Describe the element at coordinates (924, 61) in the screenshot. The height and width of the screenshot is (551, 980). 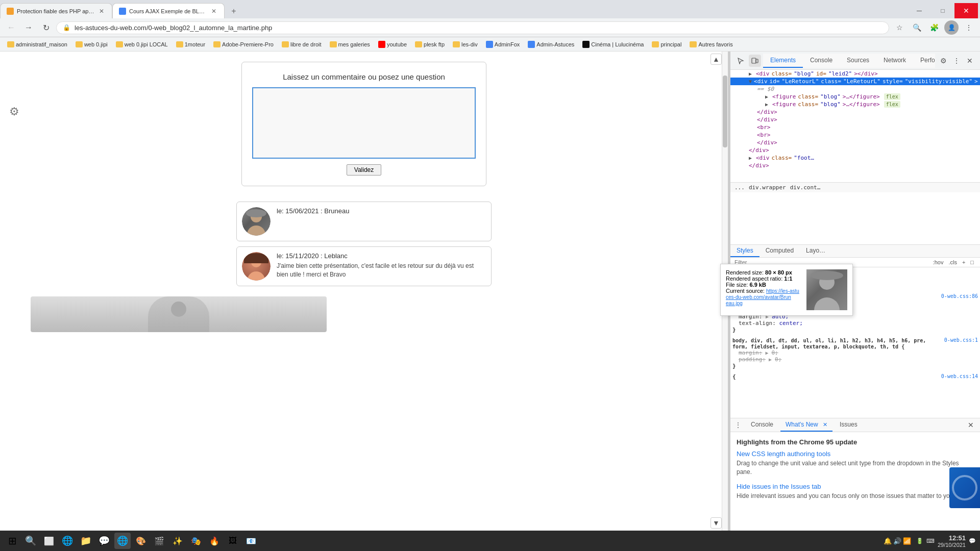
I see `tab-performance: Performance` at that location.